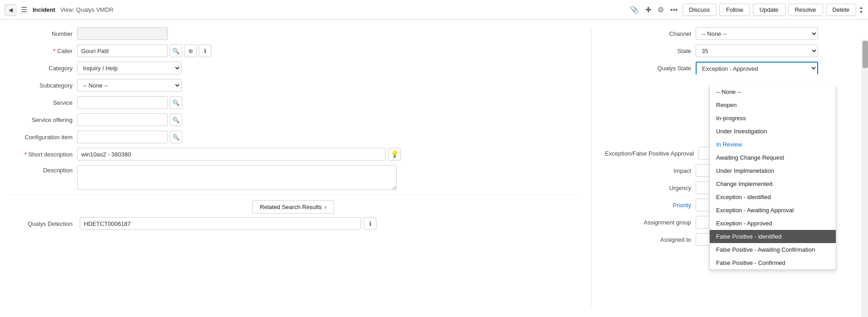 The height and width of the screenshot is (317, 868). I want to click on service-search-button: 🔍, so click(176, 102).